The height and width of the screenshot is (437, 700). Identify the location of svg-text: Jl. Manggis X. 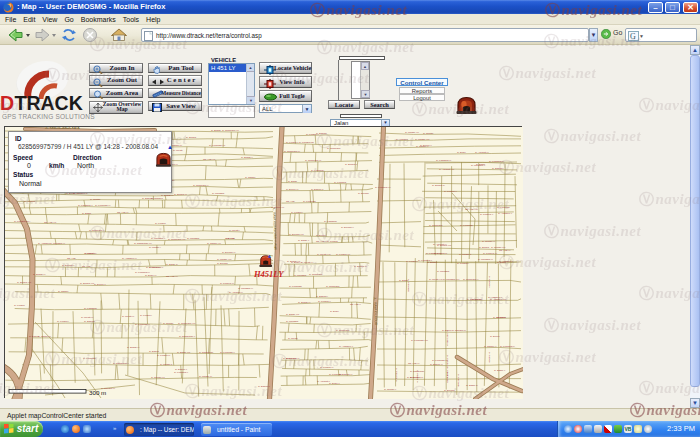
(158, 238).